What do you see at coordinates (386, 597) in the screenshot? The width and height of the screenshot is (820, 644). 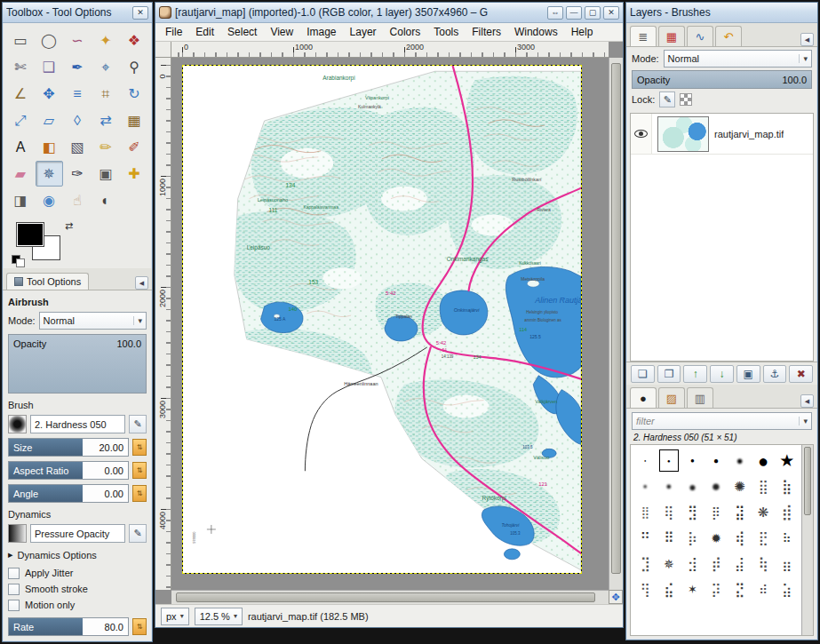 I see `horizontal-scrollbar-thumb` at bounding box center [386, 597].